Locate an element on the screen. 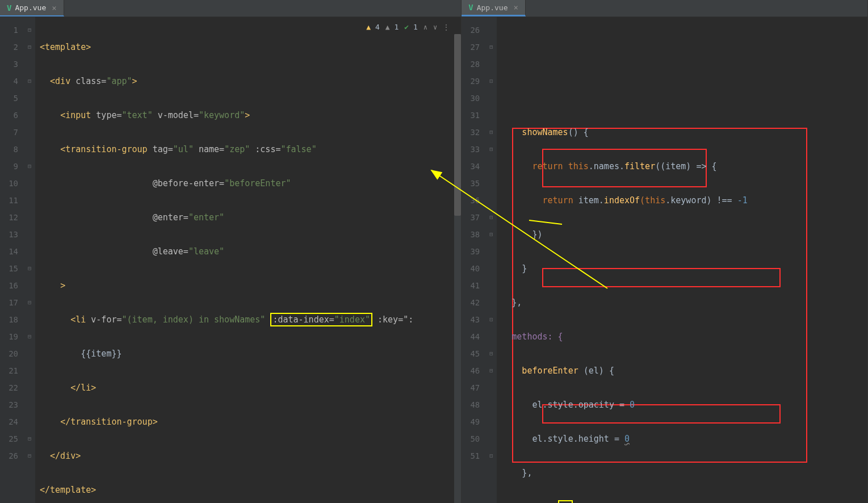 The width and height of the screenshot is (868, 503). right-tab-bar: V App.vue × is located at coordinates (664, 9).